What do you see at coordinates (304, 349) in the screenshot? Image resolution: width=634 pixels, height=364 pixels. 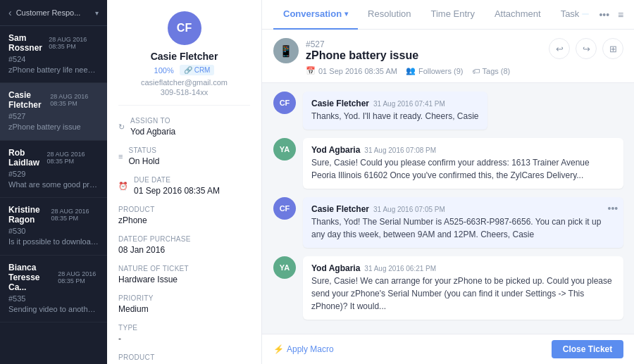 I see `apply-macro-button: ⚡ Apply Macro` at bounding box center [304, 349].